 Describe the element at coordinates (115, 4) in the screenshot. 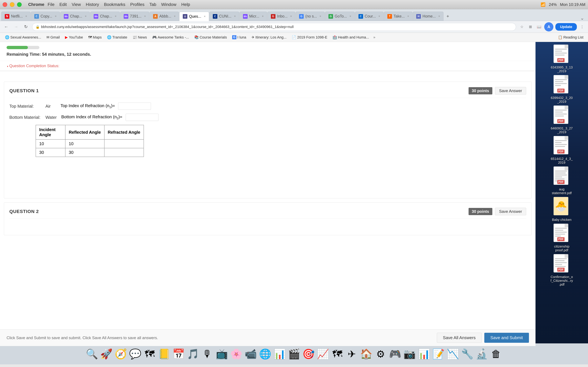

I see `menu-bookmarks: Bookmarks` at that location.